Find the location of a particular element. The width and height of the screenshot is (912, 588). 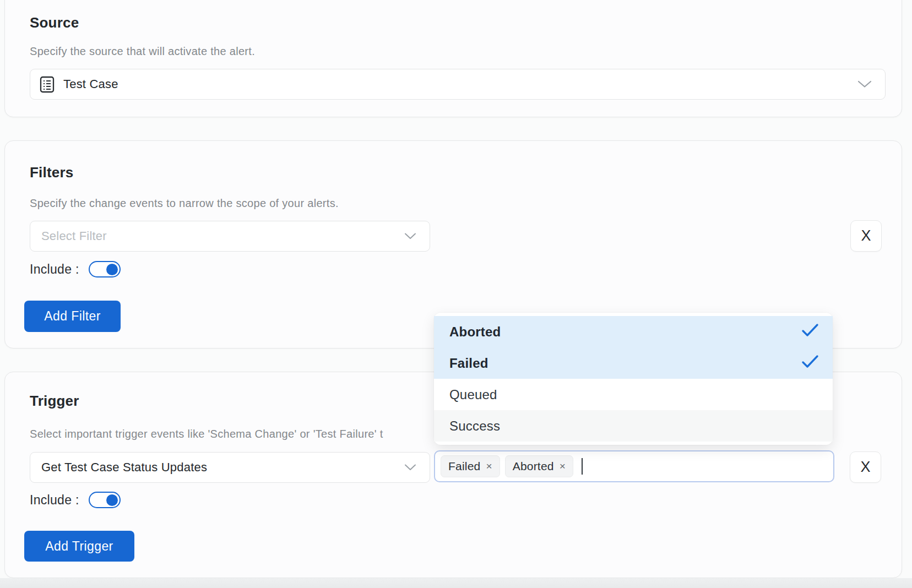

source-title: Source is located at coordinates (54, 23).